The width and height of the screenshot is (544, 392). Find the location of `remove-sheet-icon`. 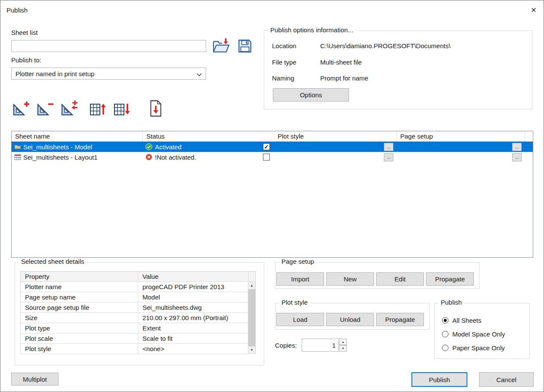

remove-sheet-icon is located at coordinates (45, 109).